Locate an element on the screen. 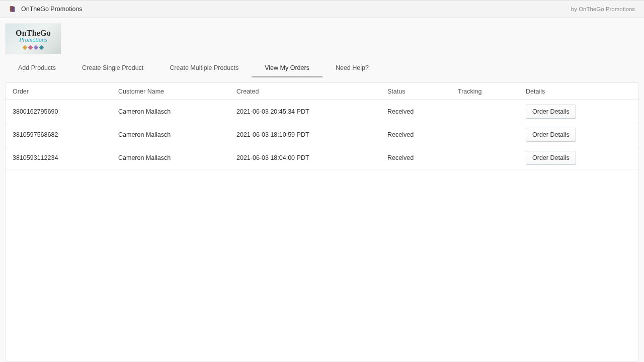  tab-need-help: Need Help? is located at coordinates (352, 68).